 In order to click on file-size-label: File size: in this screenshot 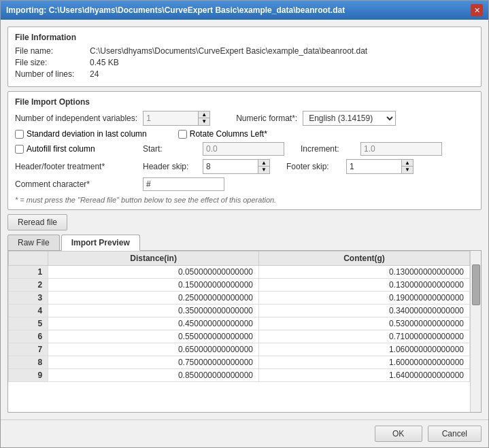, I will do `click(52, 63)`.